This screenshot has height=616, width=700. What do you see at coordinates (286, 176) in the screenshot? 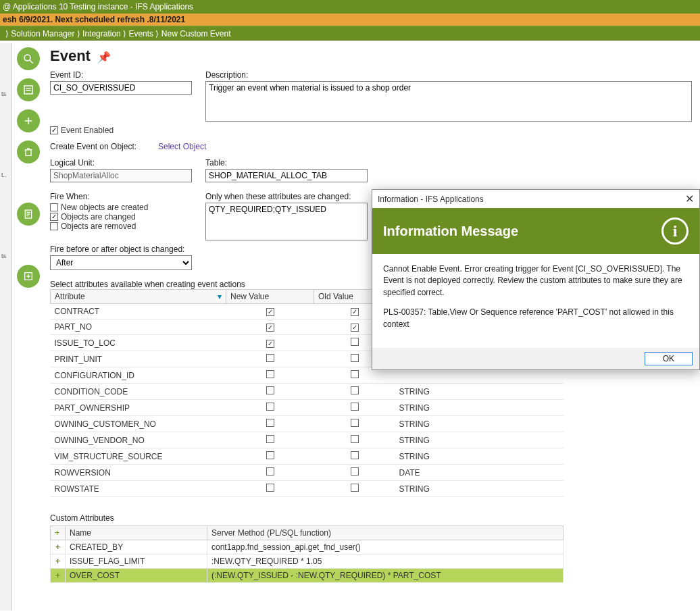
I see `table-field` at bounding box center [286, 176].